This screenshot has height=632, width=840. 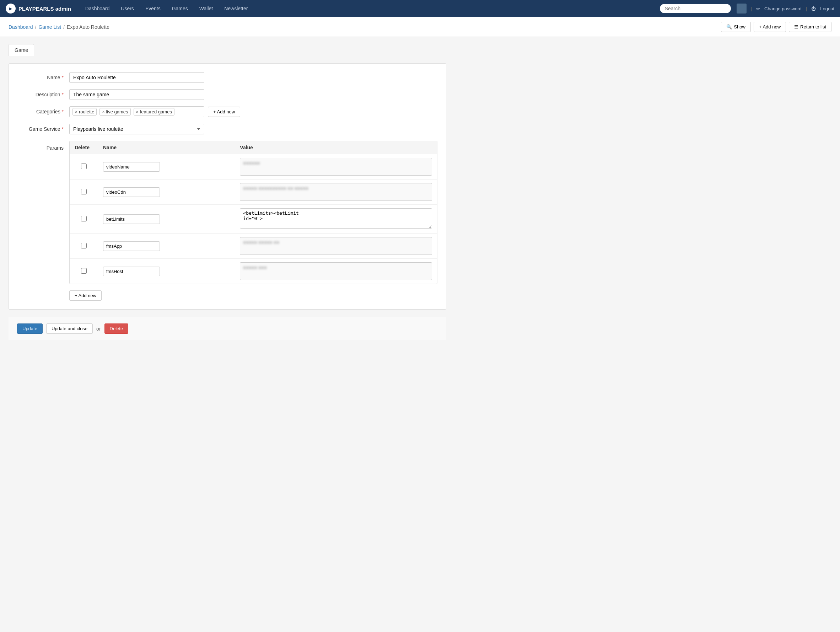 What do you see at coordinates (21, 50) in the screenshot?
I see `tab-game: Game` at bounding box center [21, 50].